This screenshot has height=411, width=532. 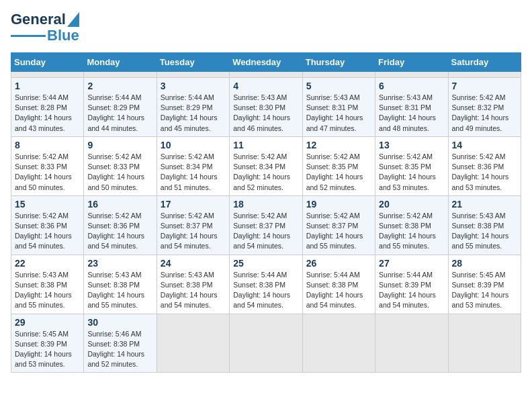 What do you see at coordinates (411, 290) in the screenshot?
I see `day-info: Sunrise: 5:44 AMSunset: 8:39 PMDaylight:…` at bounding box center [411, 290].